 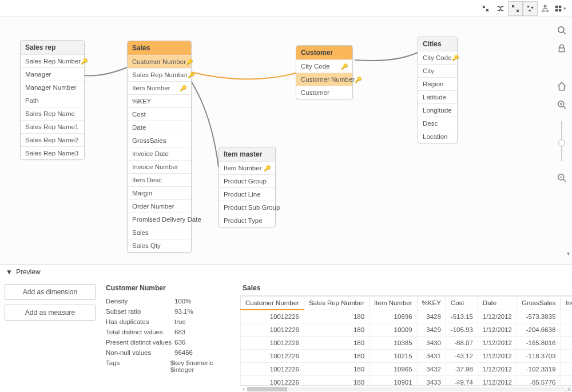 What do you see at coordinates (159, 193) in the screenshot?
I see `field-row: Margin` at bounding box center [159, 193].